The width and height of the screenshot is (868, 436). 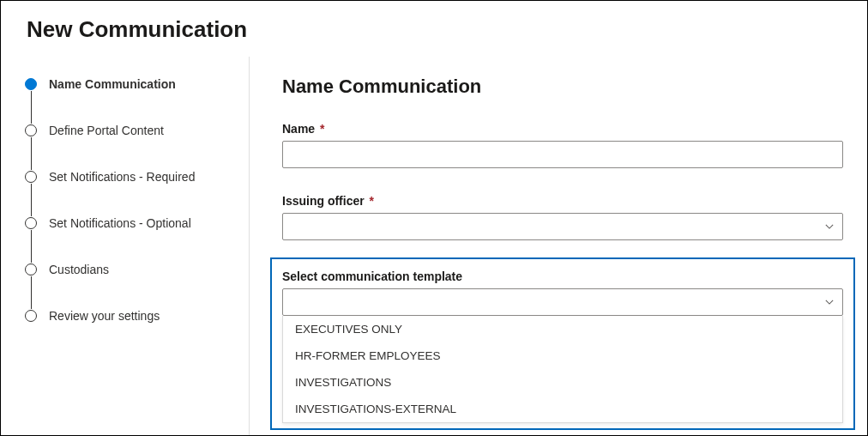 I want to click on step-label: Set Notifications - Required, so click(x=122, y=177).